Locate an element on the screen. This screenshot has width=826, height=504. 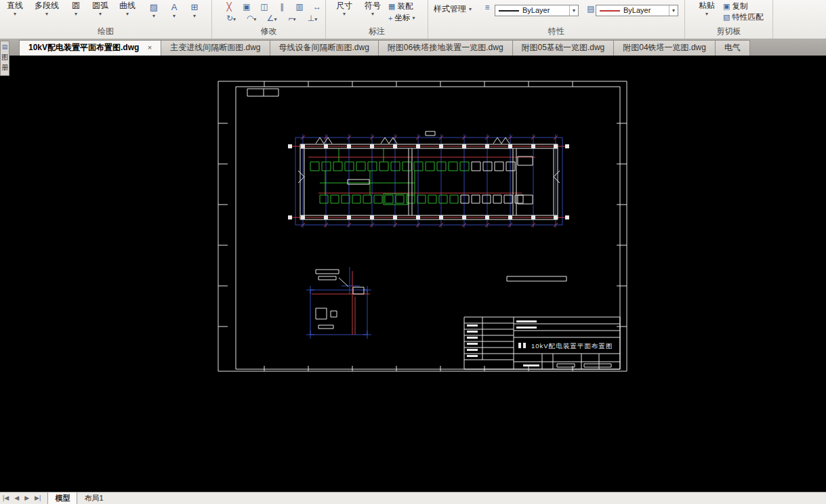
match-properties-icon: ▧ is located at coordinates (726, 18).